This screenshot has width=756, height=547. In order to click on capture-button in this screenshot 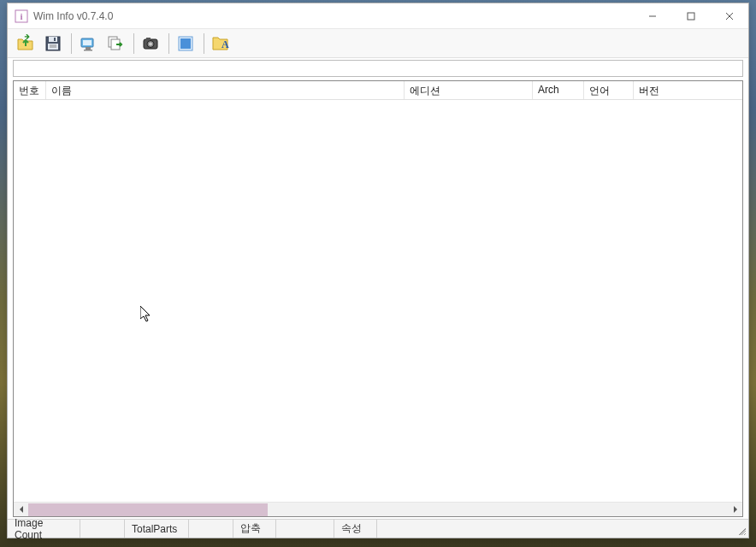, I will do `click(151, 44)`.